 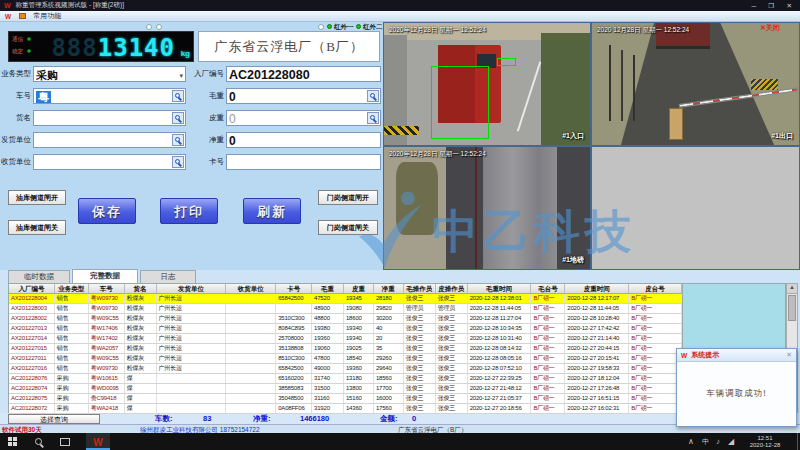 What do you see at coordinates (47, 16) in the screenshot?
I see `menu-item-common-functions: 常用功能` at bounding box center [47, 16].